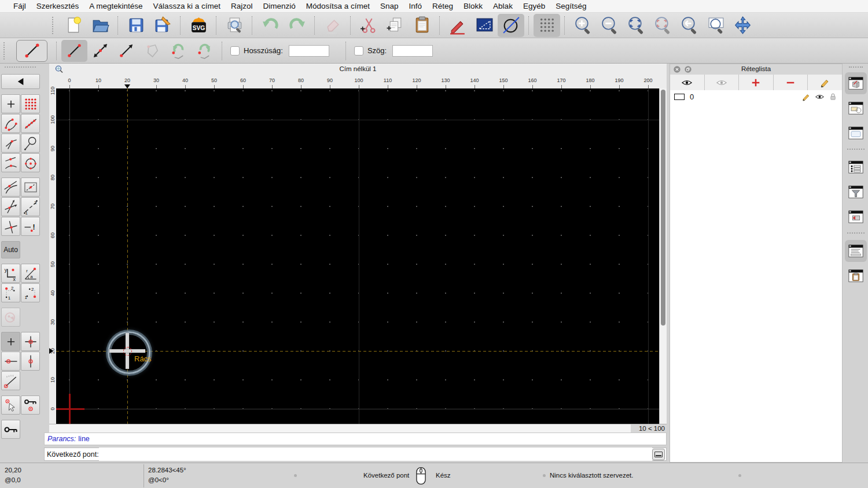 The height and width of the screenshot is (488, 868). What do you see at coordinates (415, 6) in the screenshot?
I see `menu-info: Infó` at bounding box center [415, 6].